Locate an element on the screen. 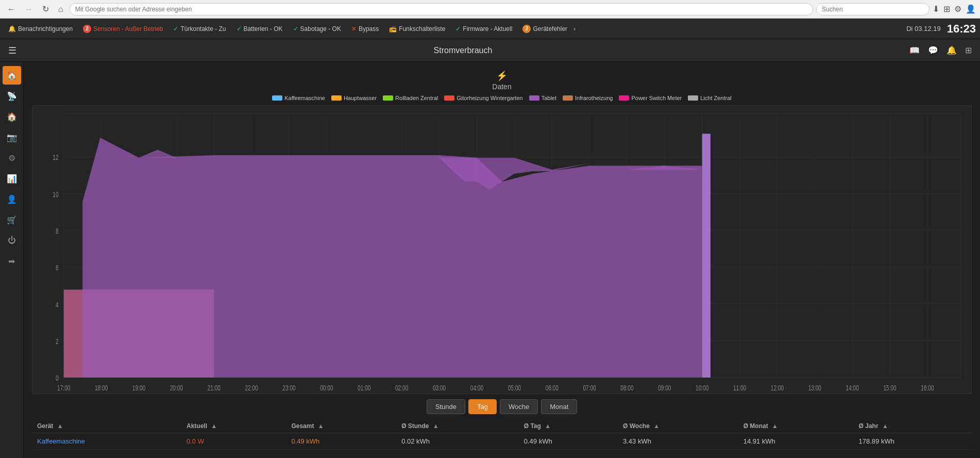  sidebar-item-home: 🏠 is located at coordinates (12, 75).